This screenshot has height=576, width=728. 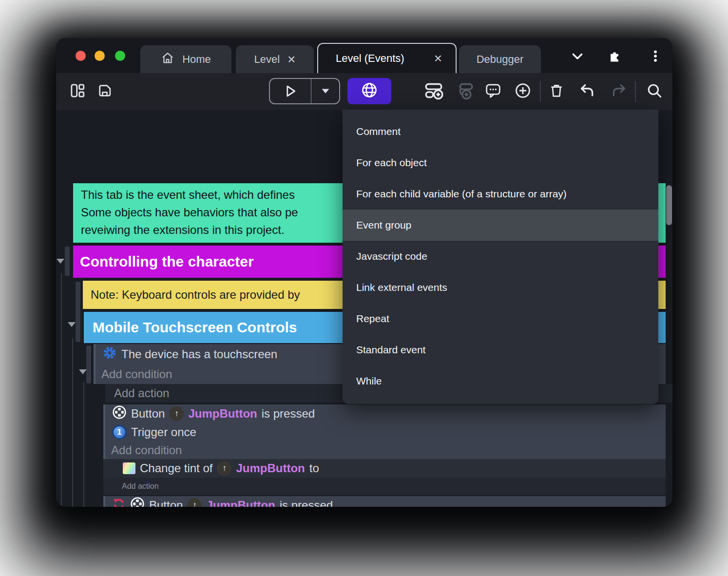 What do you see at coordinates (199, 354) in the screenshot?
I see `condition-text: The device has a touchscreen` at bounding box center [199, 354].